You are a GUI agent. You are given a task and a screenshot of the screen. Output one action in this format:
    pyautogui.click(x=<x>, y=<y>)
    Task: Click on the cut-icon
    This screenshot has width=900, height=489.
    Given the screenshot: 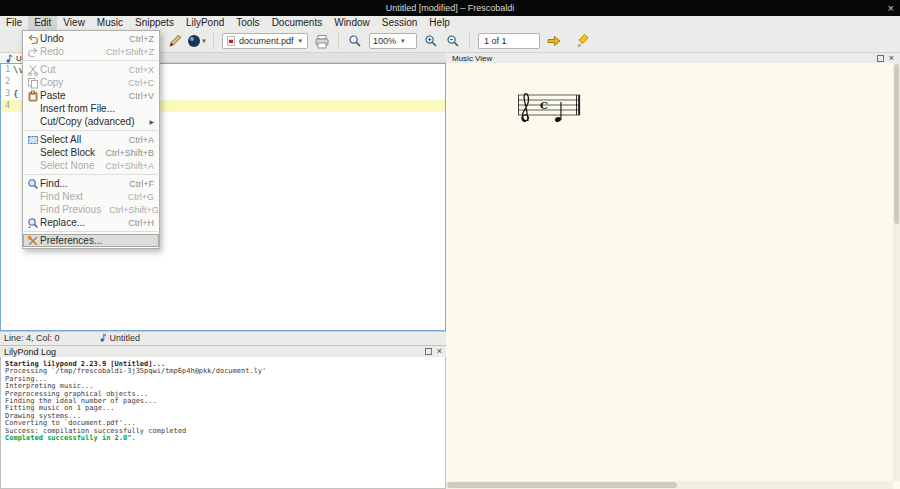 What is the action you would take?
    pyautogui.click(x=33, y=70)
    